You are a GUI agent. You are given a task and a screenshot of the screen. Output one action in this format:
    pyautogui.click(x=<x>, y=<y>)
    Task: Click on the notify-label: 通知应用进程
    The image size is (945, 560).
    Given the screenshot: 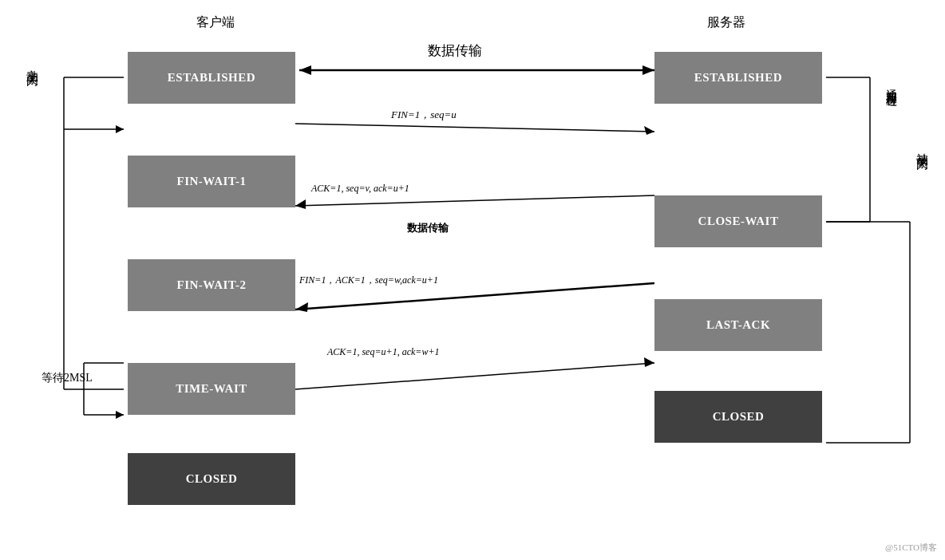 What is the action you would take?
    pyautogui.click(x=891, y=85)
    